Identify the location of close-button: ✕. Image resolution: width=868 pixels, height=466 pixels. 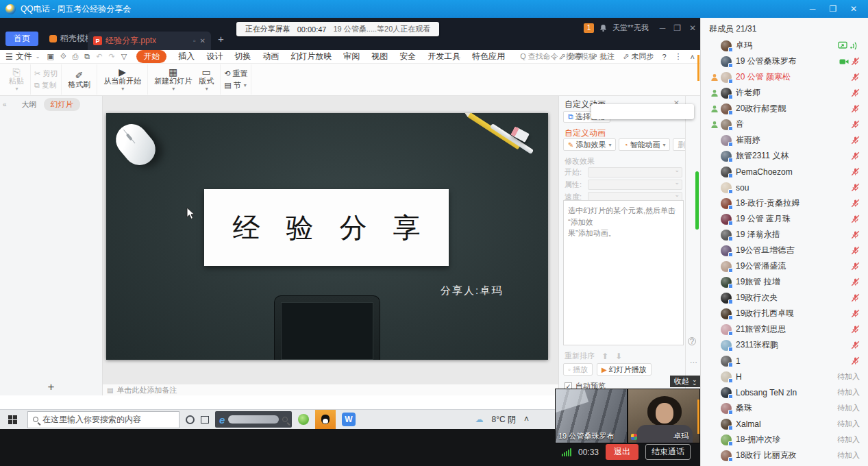
(854, 9).